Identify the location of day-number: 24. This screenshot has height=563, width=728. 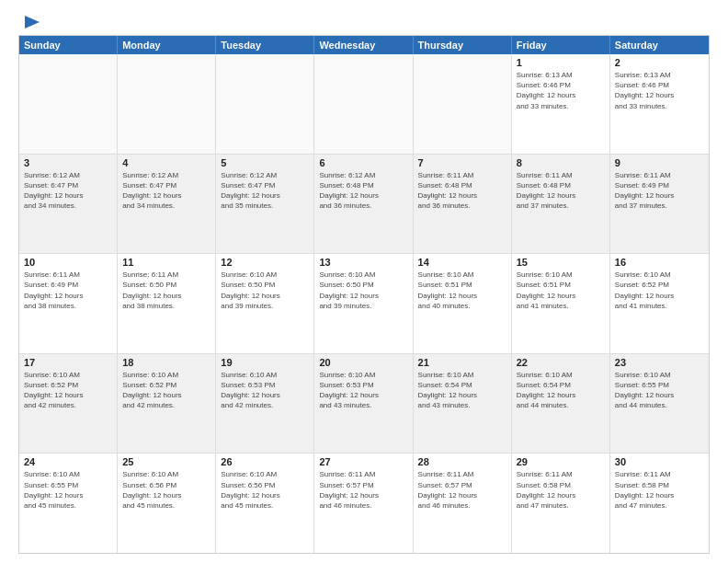
(68, 462).